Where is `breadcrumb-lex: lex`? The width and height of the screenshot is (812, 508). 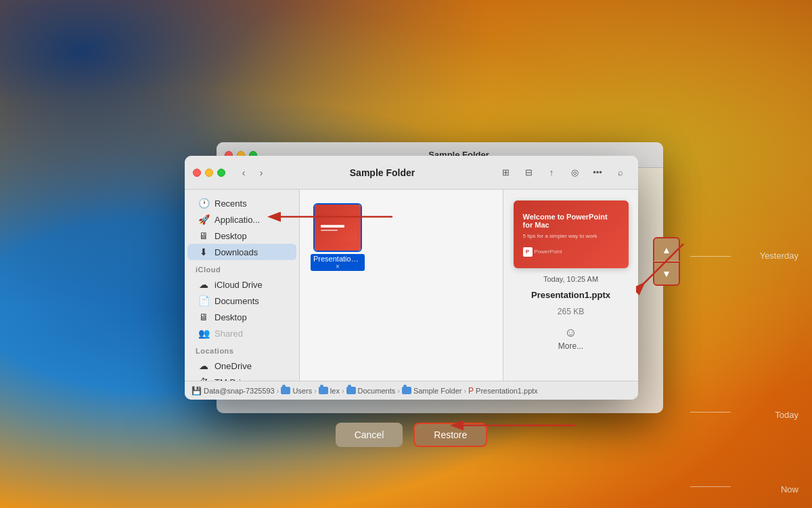
breadcrumb-lex: lex is located at coordinates (335, 391).